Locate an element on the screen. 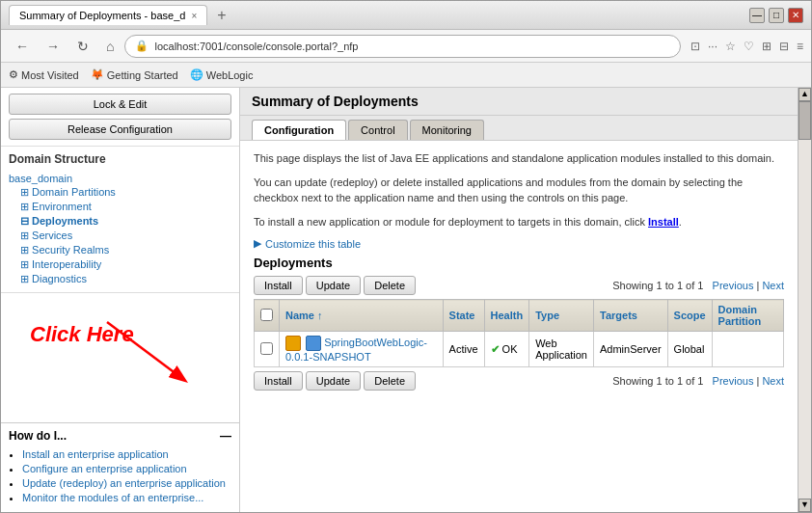 The height and width of the screenshot is (513, 812). how-do-i-header: How do I... — is located at coordinates (120, 436).